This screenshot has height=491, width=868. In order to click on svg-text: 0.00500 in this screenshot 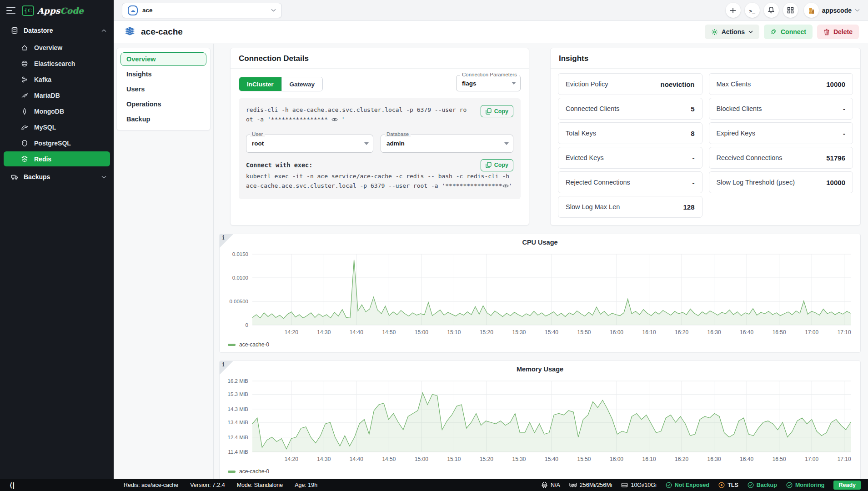, I will do `click(239, 301)`.